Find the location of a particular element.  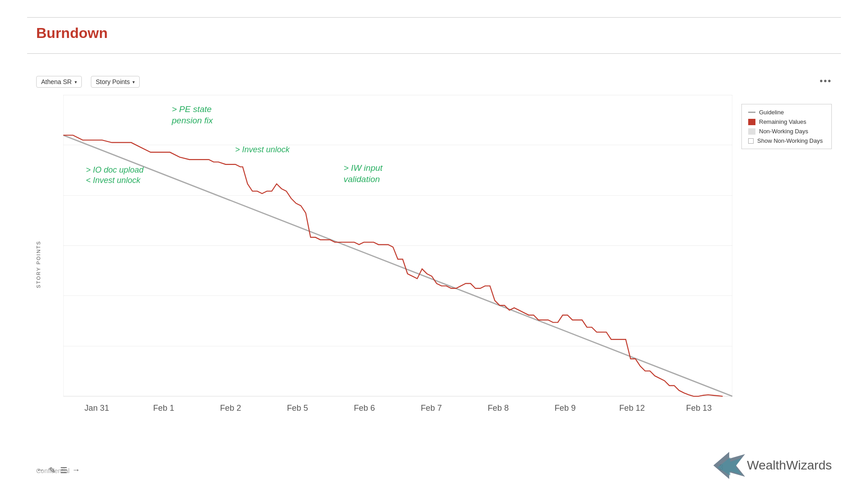

legend-guideline: Guideline is located at coordinates (787, 112).